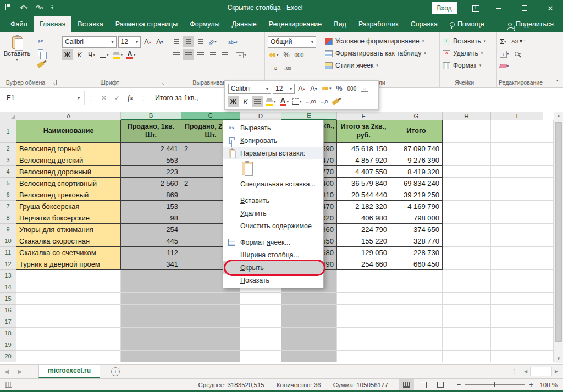 The image size is (563, 392). Describe the element at coordinates (273, 168) in the screenshot. I see `menu-item-paste-option-keep` at that location.